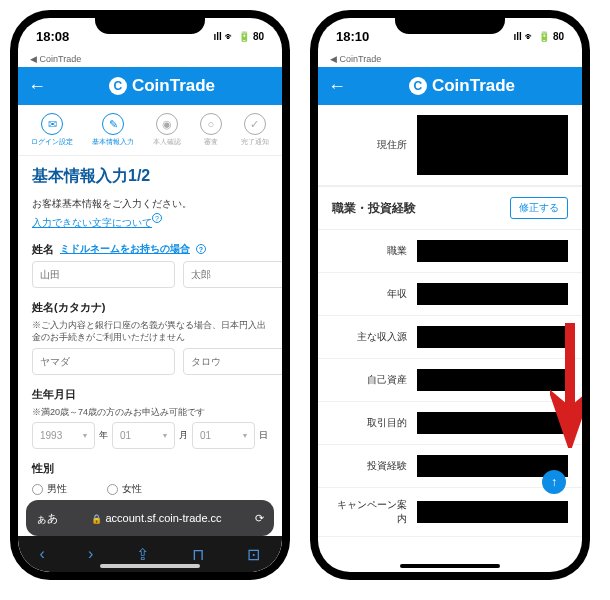  Describe the element at coordinates (150, 308) in the screenshot. I see `kana-label: 姓名(カタカナ)` at that location.